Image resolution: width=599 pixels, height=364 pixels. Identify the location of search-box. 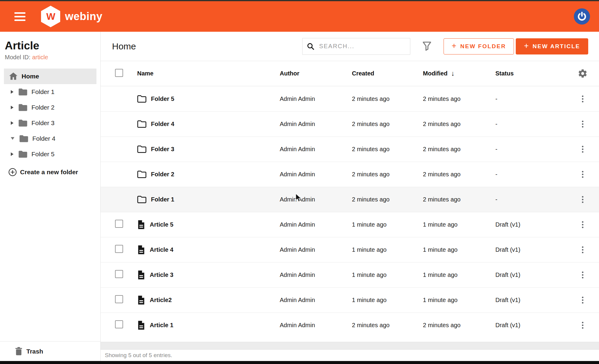
(356, 46).